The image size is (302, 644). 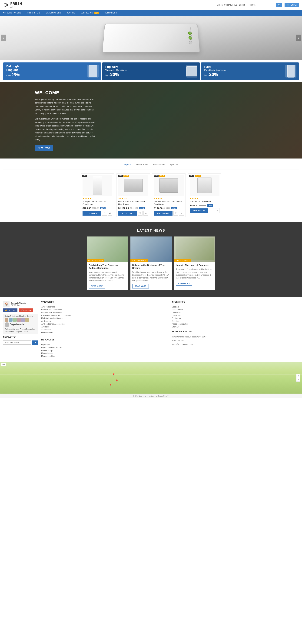 What do you see at coordinates (174, 166) in the screenshot?
I see `tab-specials: Specials` at bounding box center [174, 166].